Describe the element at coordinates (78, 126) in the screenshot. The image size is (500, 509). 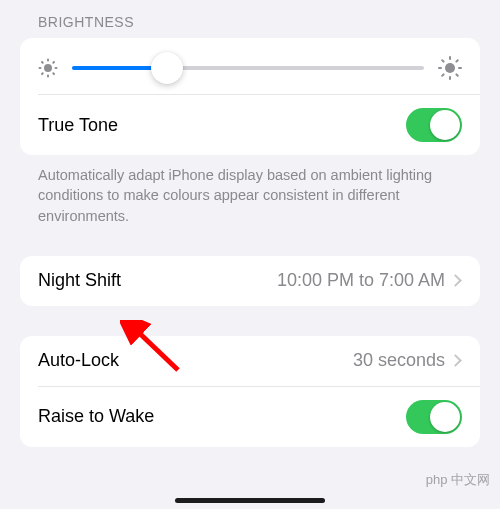
I see `true-tone-label: True Tone` at that location.